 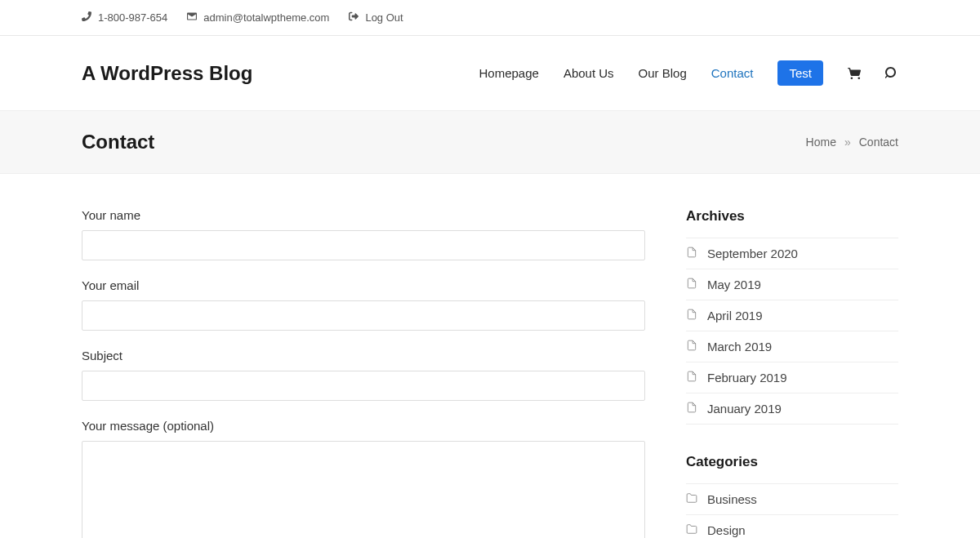 What do you see at coordinates (363, 315) in the screenshot?
I see `email-input` at bounding box center [363, 315].